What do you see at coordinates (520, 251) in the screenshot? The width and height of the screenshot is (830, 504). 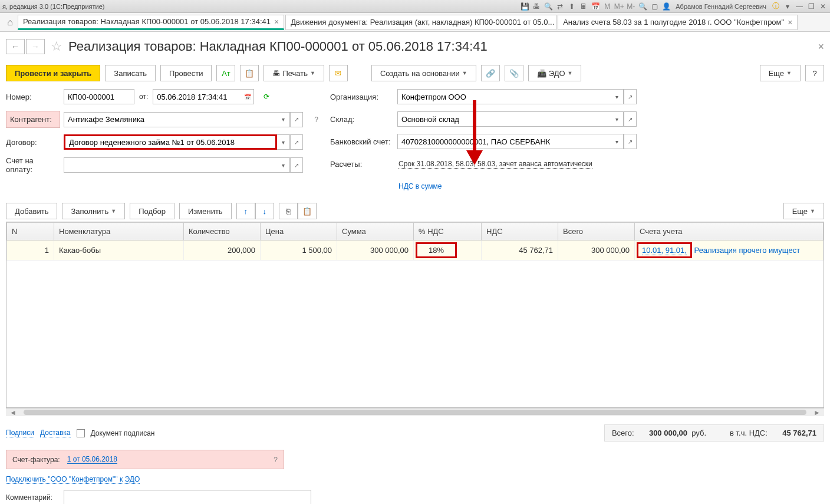 I see `cell-nds: 45 762,71` at bounding box center [520, 251].